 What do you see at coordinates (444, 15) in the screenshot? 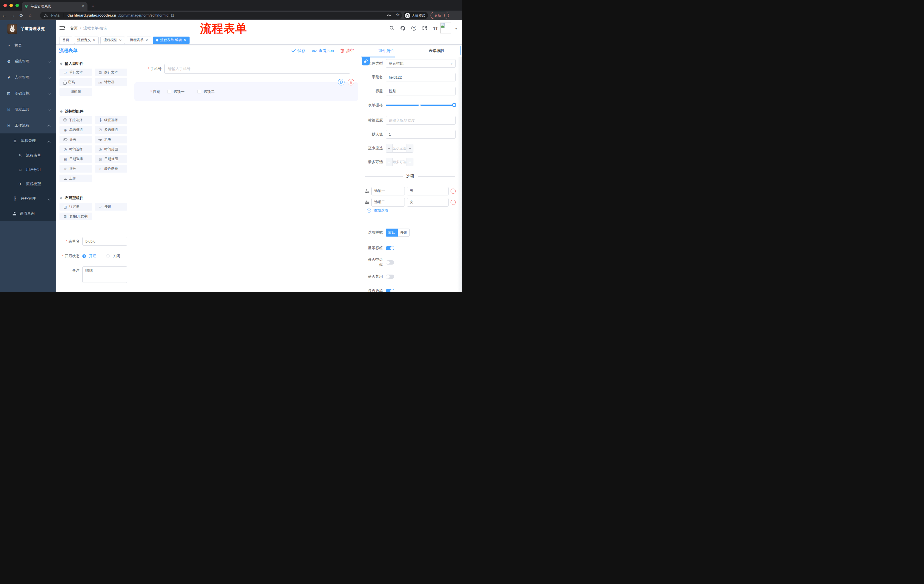
I see `browser-menu-dots-icon: ⋮` at bounding box center [444, 15].